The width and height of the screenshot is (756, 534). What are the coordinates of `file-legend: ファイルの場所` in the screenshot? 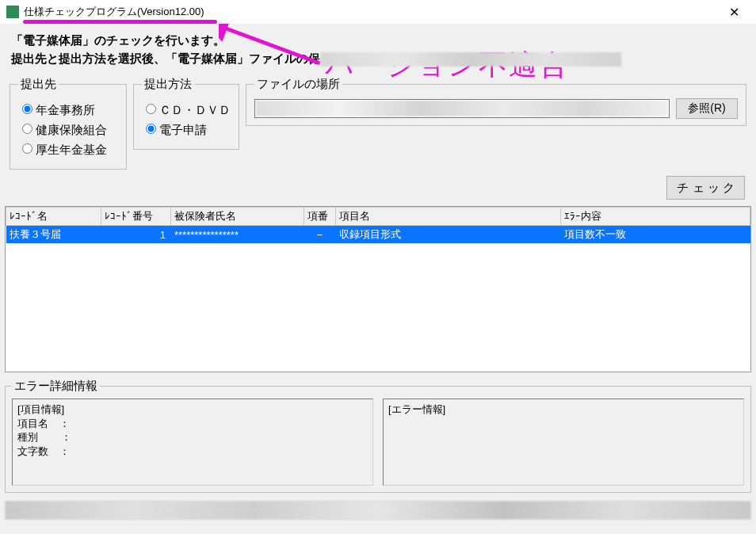 It's located at (298, 84).